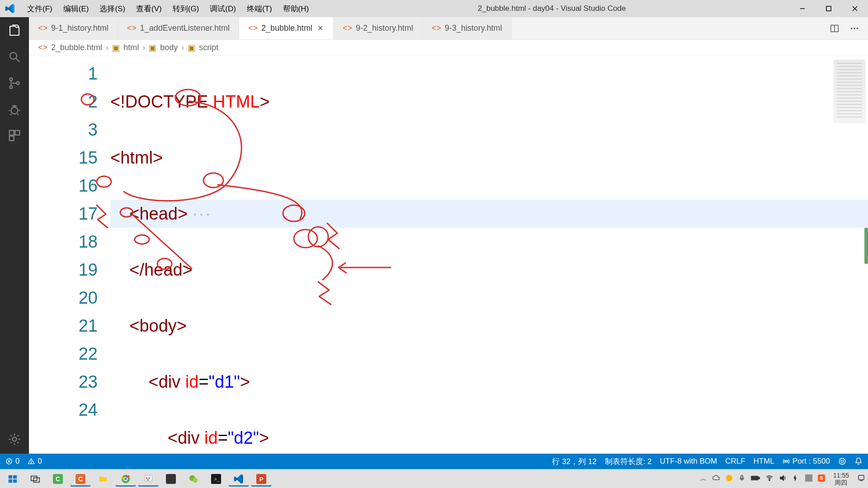 This screenshot has width=868, height=488. What do you see at coordinates (434, 461) in the screenshot?
I see `status-bar: 0 0 行 32，列 12 制表符长度: 2 UTF-8 with BOM CR…` at bounding box center [434, 461].